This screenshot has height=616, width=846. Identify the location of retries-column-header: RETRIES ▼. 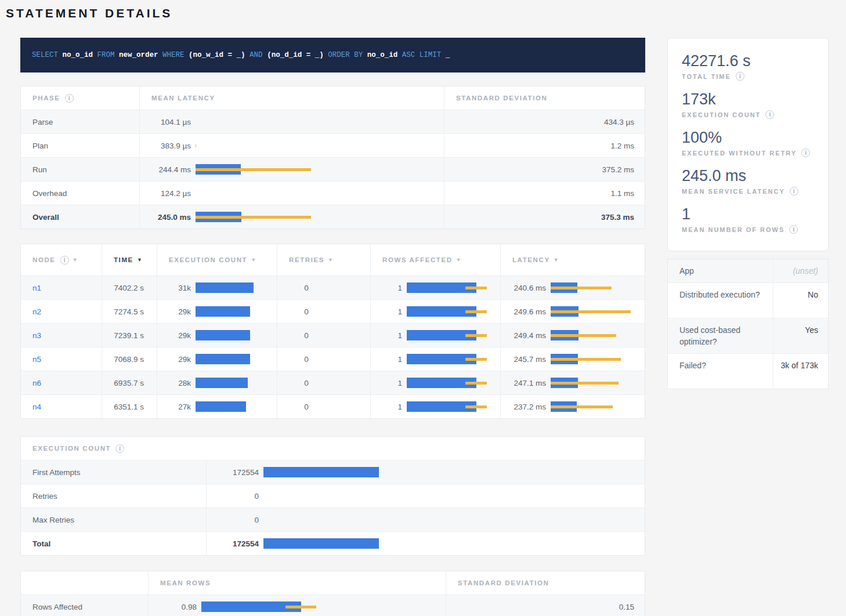
(324, 260).